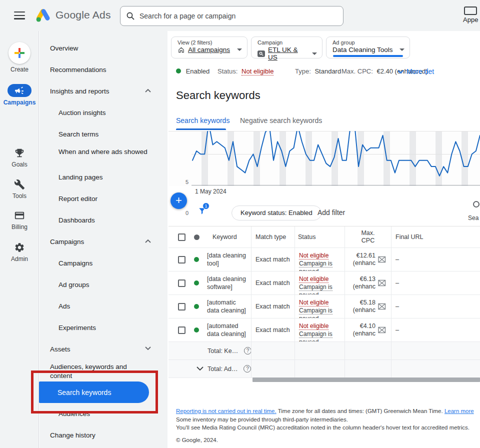 The width and height of the screenshot is (480, 448). I want to click on gear-icon, so click(20, 248).